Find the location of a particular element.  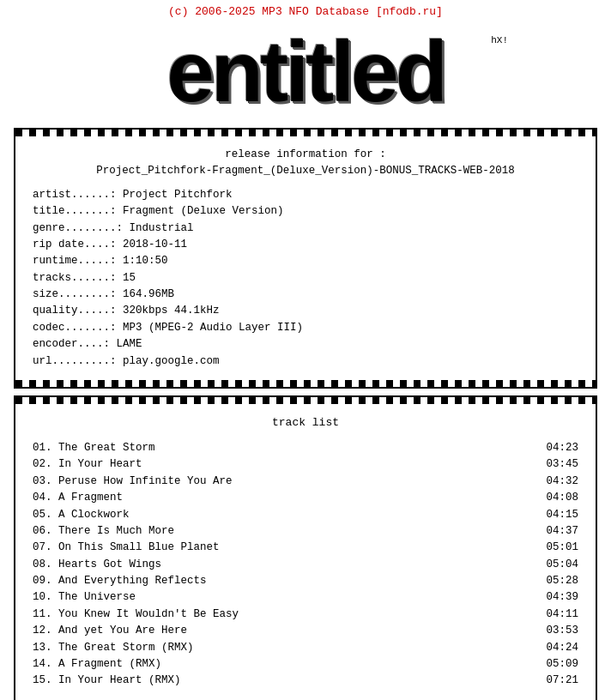

runtime-value: 1:10:50 is located at coordinates (146, 261).